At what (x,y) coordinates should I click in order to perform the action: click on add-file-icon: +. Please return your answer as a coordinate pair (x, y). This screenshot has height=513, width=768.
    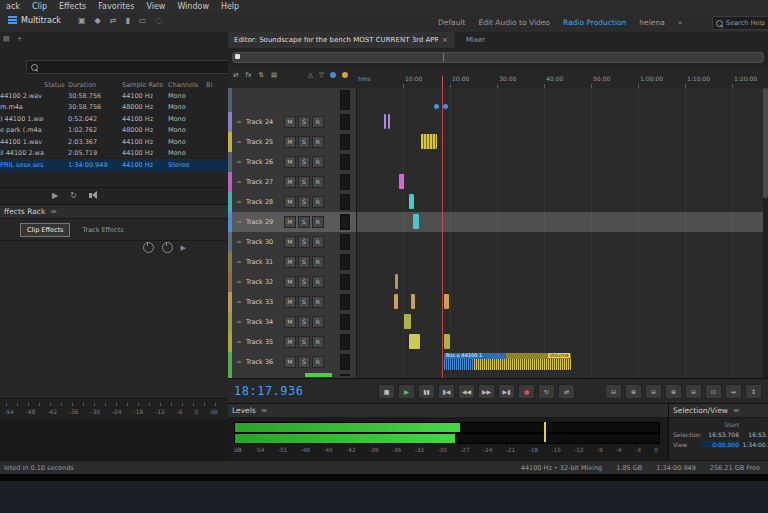
    Looking at the image, I should click on (20, 39).